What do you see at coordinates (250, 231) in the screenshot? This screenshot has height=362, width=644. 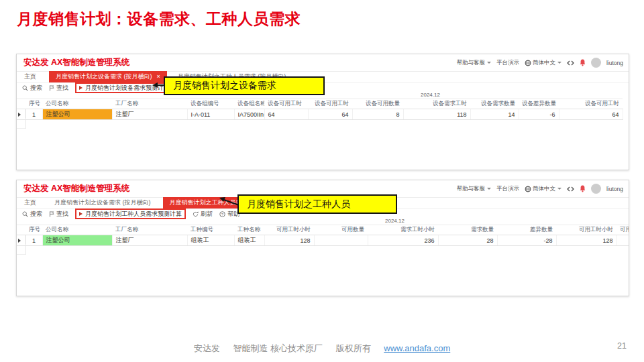 I see `column-header: 工种名称` at bounding box center [250, 231].